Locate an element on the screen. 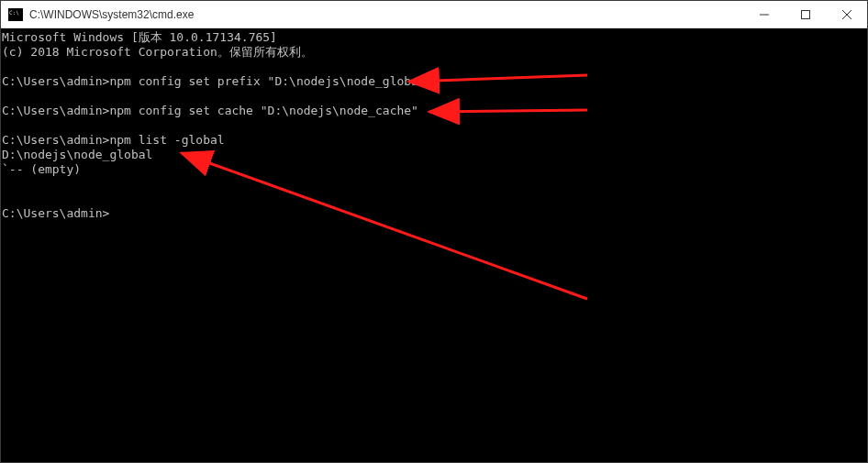 Image resolution: width=868 pixels, height=463 pixels. window-title: C:\WINDOWS\system32\cmd.exe is located at coordinates (386, 15).